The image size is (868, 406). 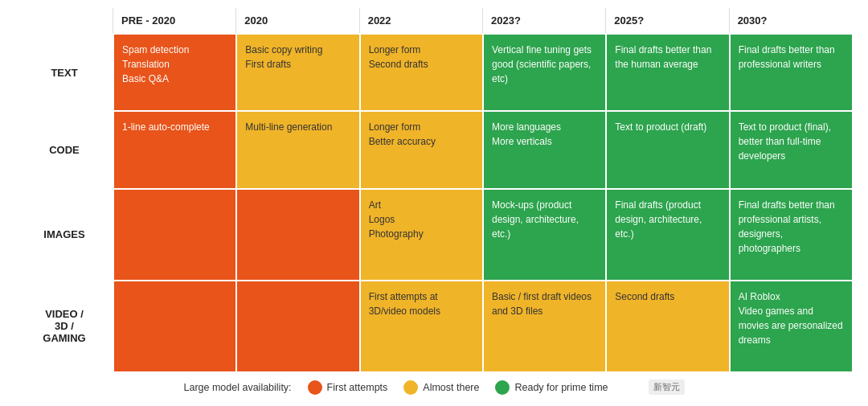 What do you see at coordinates (545, 219) in the screenshot?
I see `cell-text-r2-c3: Mock-ups (product design, architecture, …` at bounding box center [545, 219].